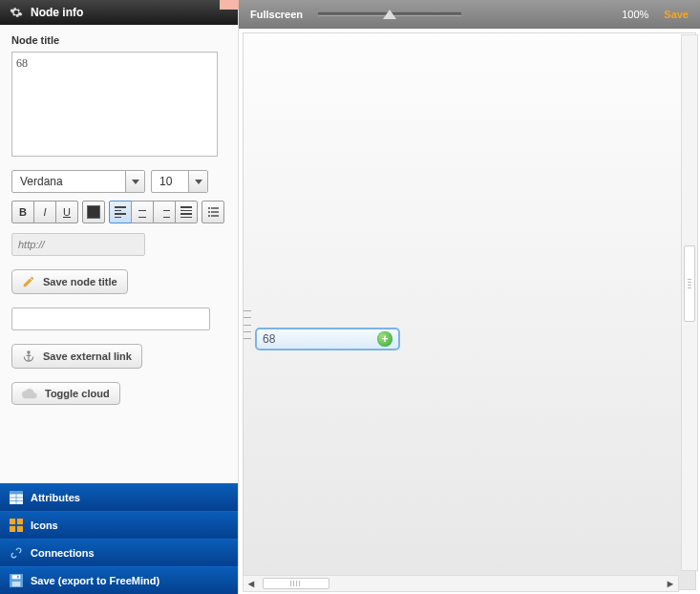 The width and height of the screenshot is (700, 594). Describe the element at coordinates (247, 325) in the screenshot. I see `sidebar-grip-icon` at that location.